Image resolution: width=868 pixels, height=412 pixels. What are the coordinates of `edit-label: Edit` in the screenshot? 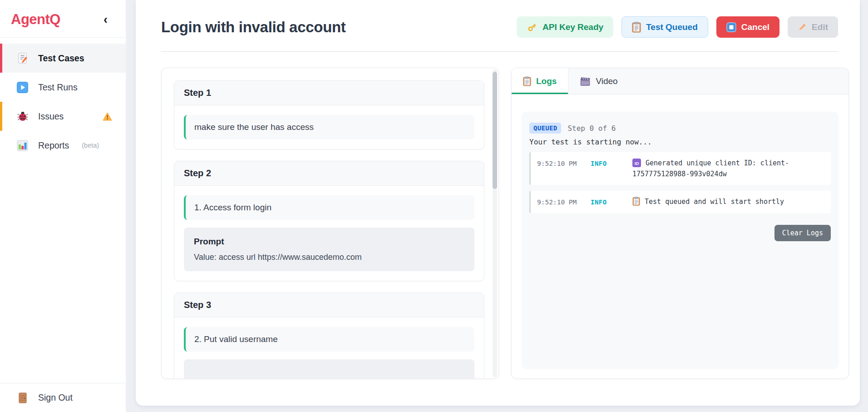 It's located at (820, 27).